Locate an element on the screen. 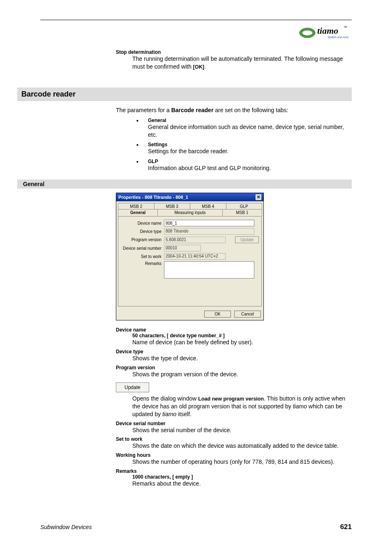 The height and width of the screenshot is (555, 392). update-desc-post: itself. is located at coordinates (184, 414).